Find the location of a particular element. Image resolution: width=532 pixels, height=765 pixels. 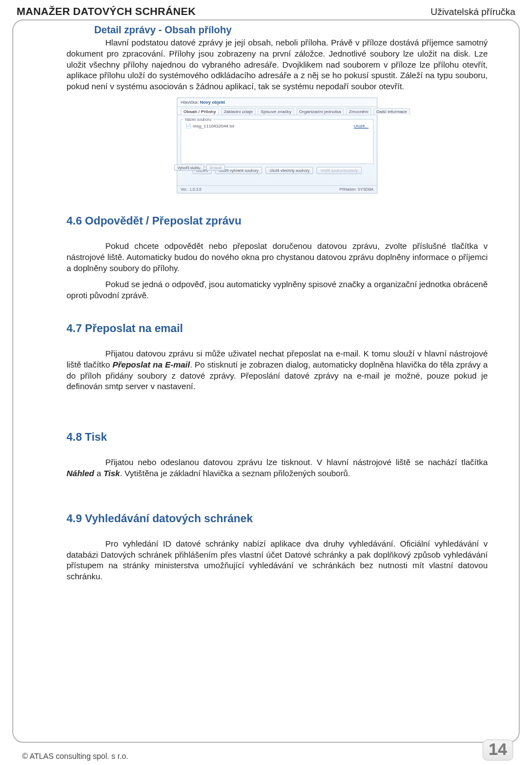

para-47-bold: Přeposlat na E-mail is located at coordinates (151, 365).